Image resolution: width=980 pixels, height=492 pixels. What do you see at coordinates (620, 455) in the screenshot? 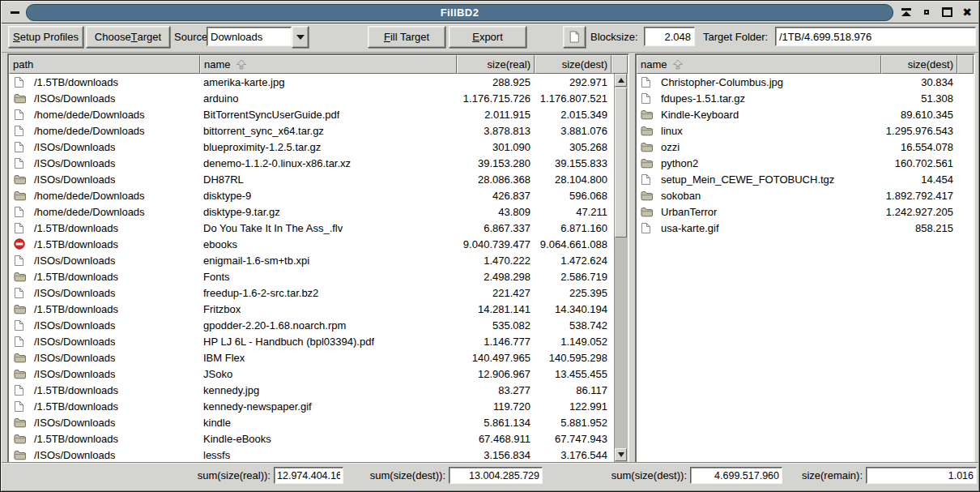
I see `scroll-down-button` at bounding box center [620, 455].